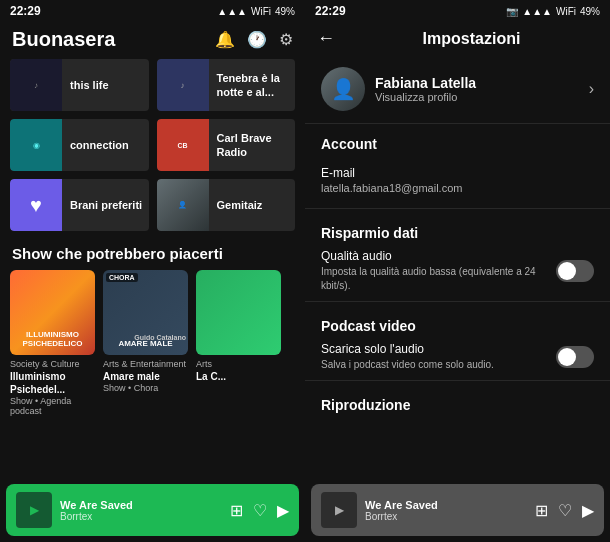  What do you see at coordinates (458, 164) in the screenshot?
I see `section-account: Account E-mail latella.fabiana18@gmail.c…` at bounding box center [458, 164].